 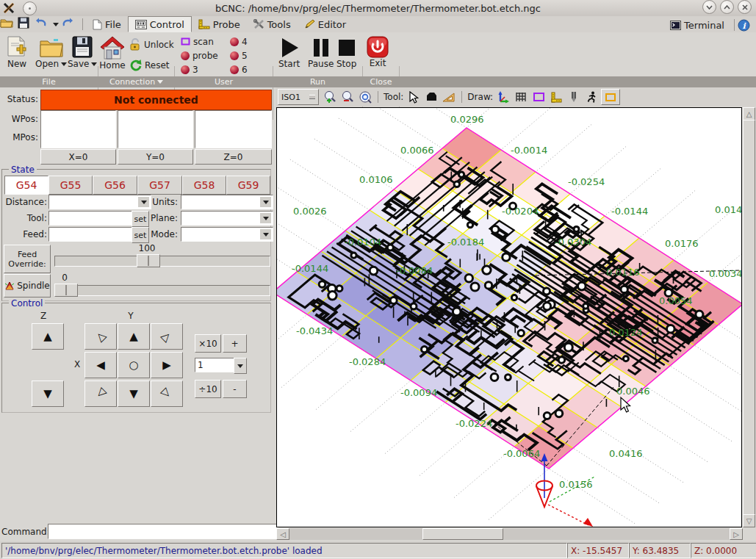 I want to click on draw-axes-button, so click(x=503, y=97).